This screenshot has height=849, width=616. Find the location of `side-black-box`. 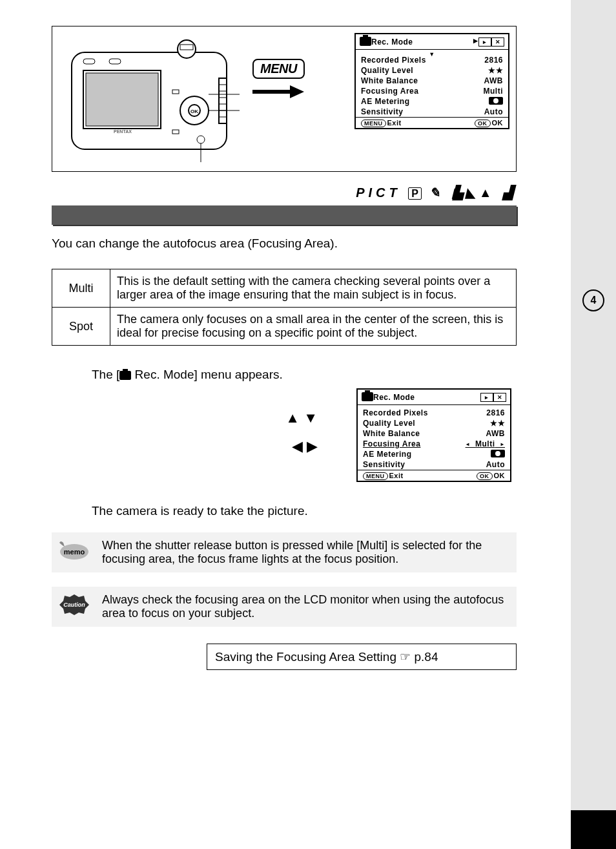

side-black-box is located at coordinates (593, 830).